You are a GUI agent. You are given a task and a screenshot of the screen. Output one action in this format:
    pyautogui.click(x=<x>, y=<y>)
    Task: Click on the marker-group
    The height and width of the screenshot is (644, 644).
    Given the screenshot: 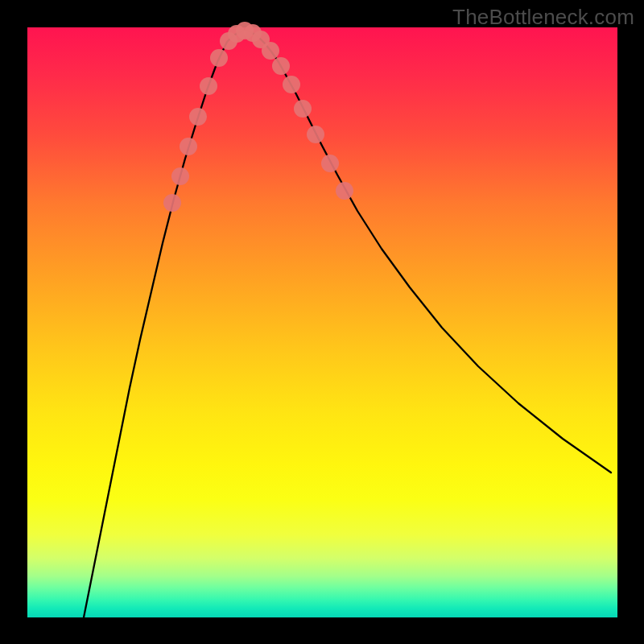 What is the action you would take?
    pyautogui.click(x=258, y=117)
    